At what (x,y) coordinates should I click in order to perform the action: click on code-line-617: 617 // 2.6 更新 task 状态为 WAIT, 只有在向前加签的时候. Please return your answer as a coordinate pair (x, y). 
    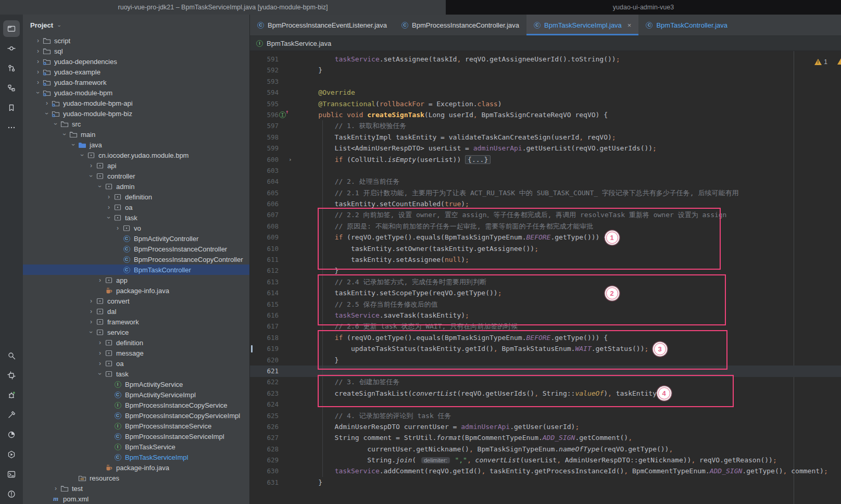
    Looking at the image, I should click on (546, 326).